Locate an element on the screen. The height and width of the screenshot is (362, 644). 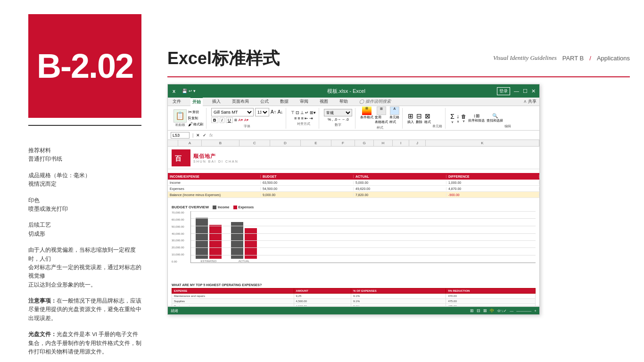
cell-reference-input is located at coordinates (180, 135).